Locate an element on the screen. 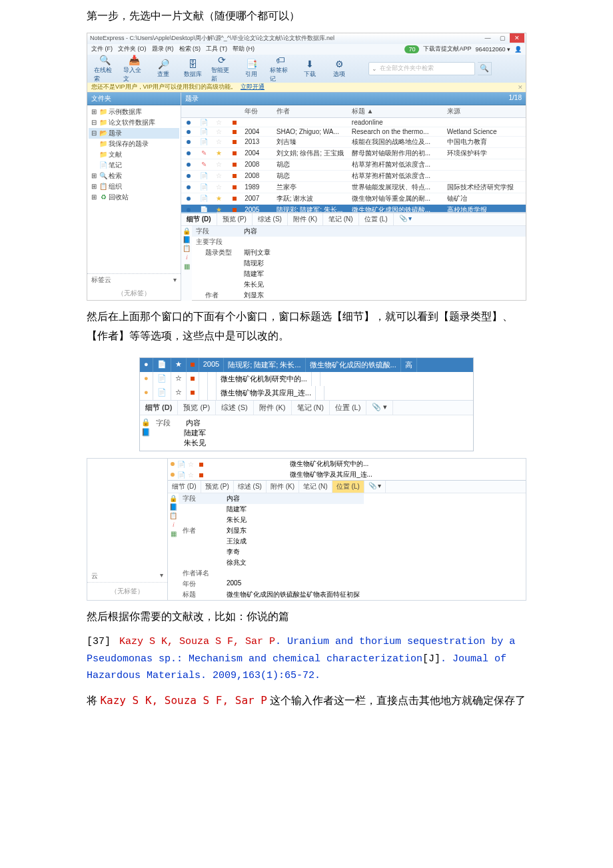 The width and height of the screenshot is (613, 868). toolbar-button: ⟳智能更新 is located at coordinates (222, 69).